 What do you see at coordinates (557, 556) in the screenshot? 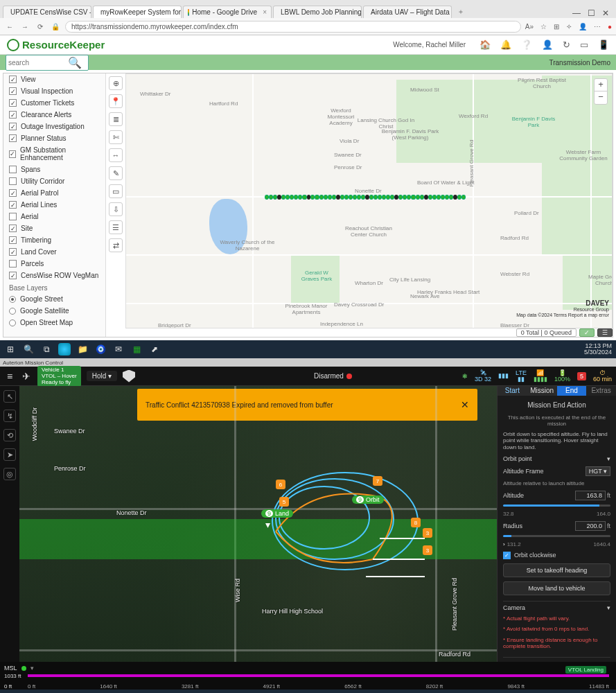
I see `clockwise-check: ✓Orbit clockwise` at bounding box center [557, 556].